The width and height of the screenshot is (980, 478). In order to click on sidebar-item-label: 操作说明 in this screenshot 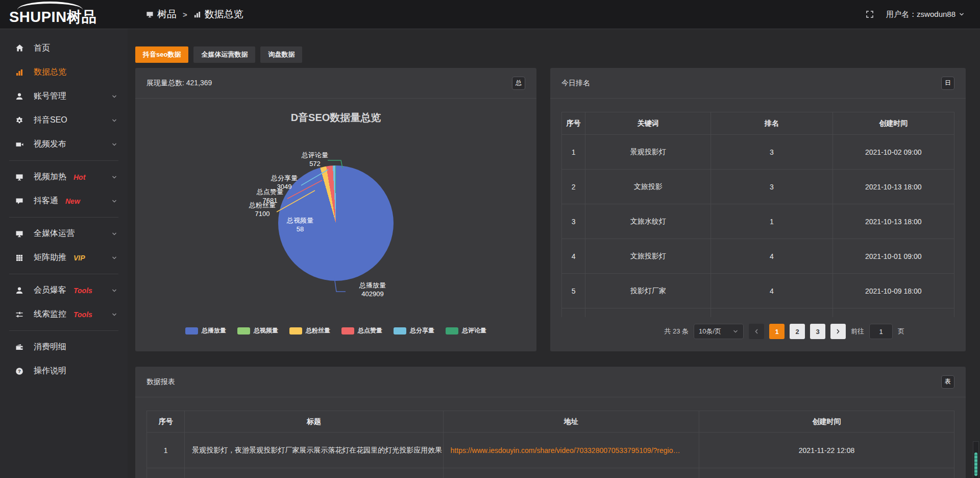, I will do `click(50, 371)`.